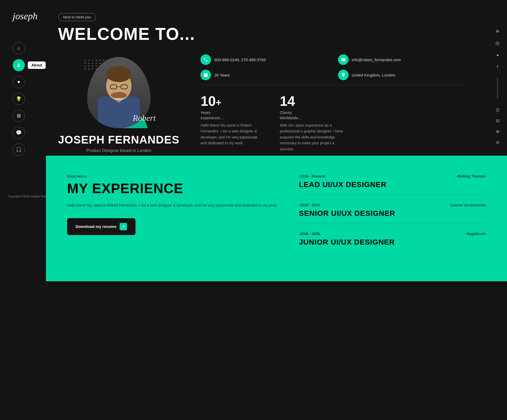 The image size is (507, 420). Describe the element at coordinates (311, 137) in the screenshot. I see `clients-desc: With 10+ years experience as a professio…` at that location.